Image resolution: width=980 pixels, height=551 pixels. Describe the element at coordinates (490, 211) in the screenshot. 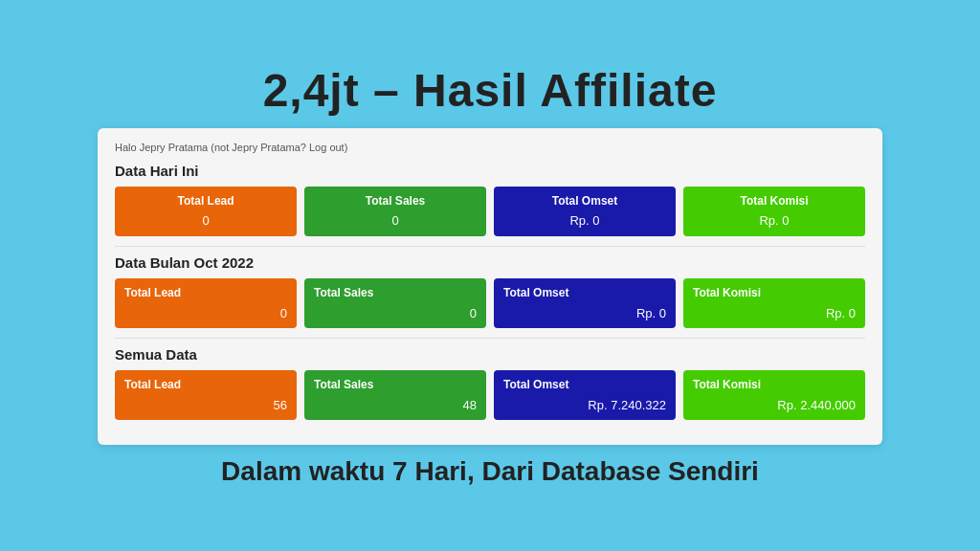

I see `stats-grid-hari-ini: Total Lead 0 Total Sales 0 Total Omset R…` at that location.